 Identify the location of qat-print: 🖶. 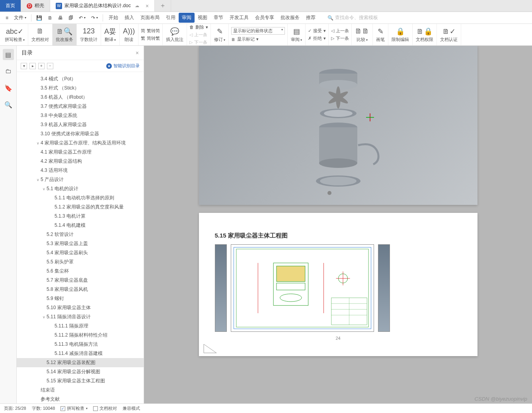
(60, 18).